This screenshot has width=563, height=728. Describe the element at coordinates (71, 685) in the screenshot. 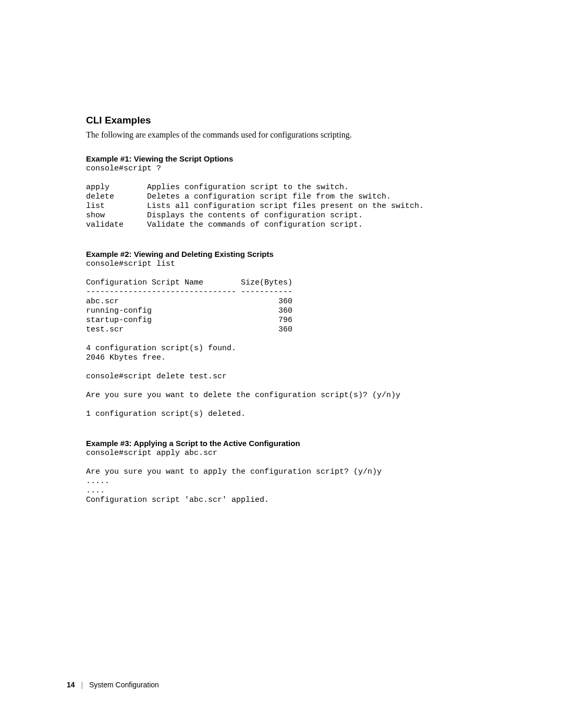

I see `page-number: 14` at that location.